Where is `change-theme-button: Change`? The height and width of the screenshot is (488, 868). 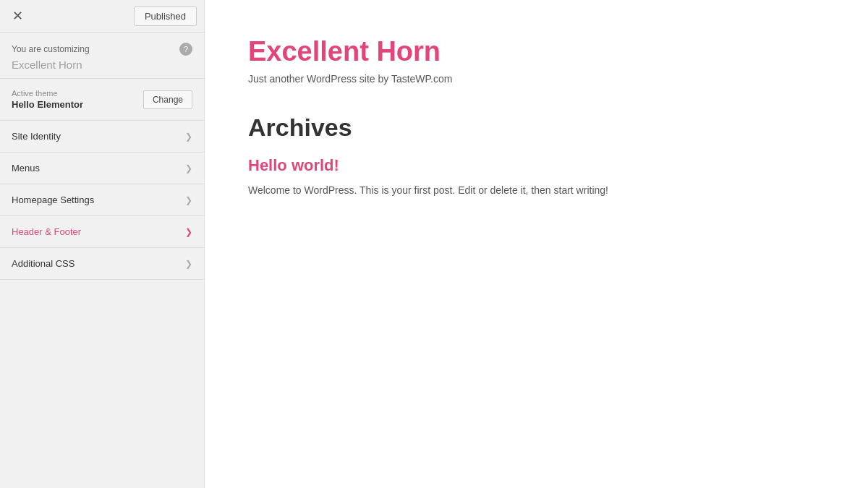
change-theme-button: Change is located at coordinates (168, 100).